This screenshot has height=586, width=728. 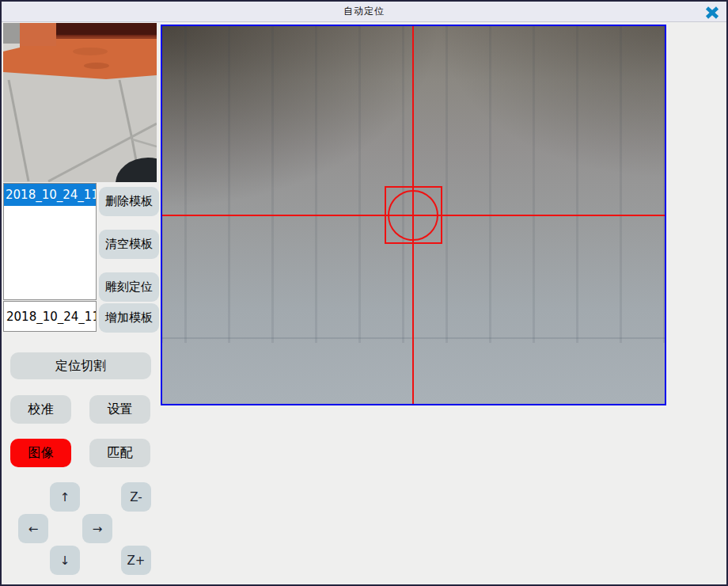 What do you see at coordinates (97, 529) in the screenshot?
I see `jog-right-button: →` at bounding box center [97, 529].